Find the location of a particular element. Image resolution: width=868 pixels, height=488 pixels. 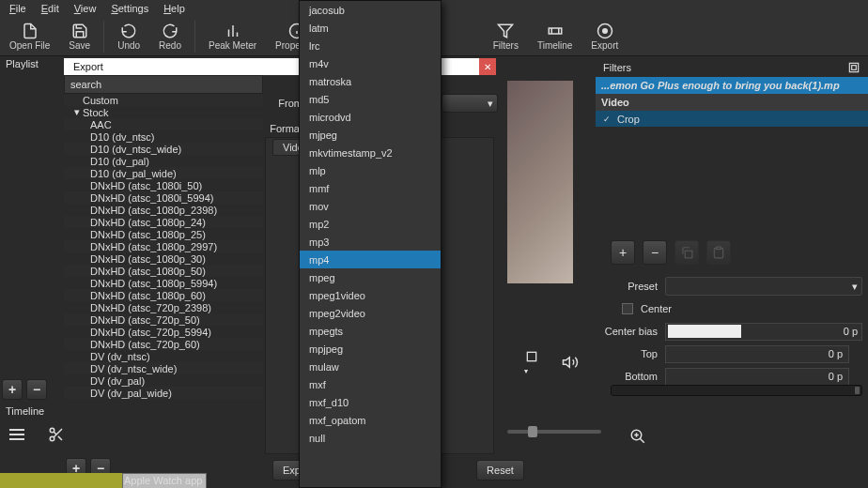

filters-panel: Filters ...emon Go Plus enough to bring … is located at coordinates (732, 92).